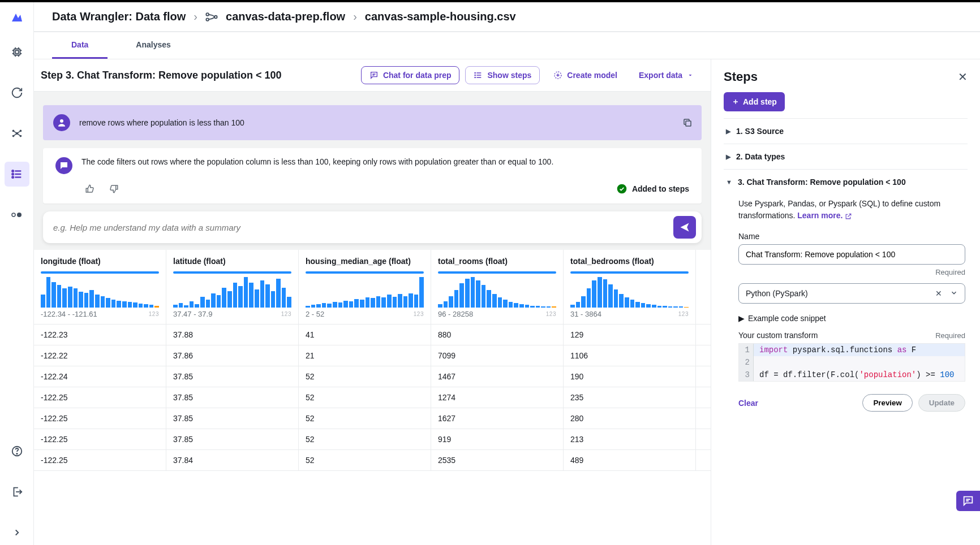 Image resolution: width=980 pixels, height=545 pixels. What do you see at coordinates (667, 75) in the screenshot?
I see `export-data-button: Export data` at bounding box center [667, 75].